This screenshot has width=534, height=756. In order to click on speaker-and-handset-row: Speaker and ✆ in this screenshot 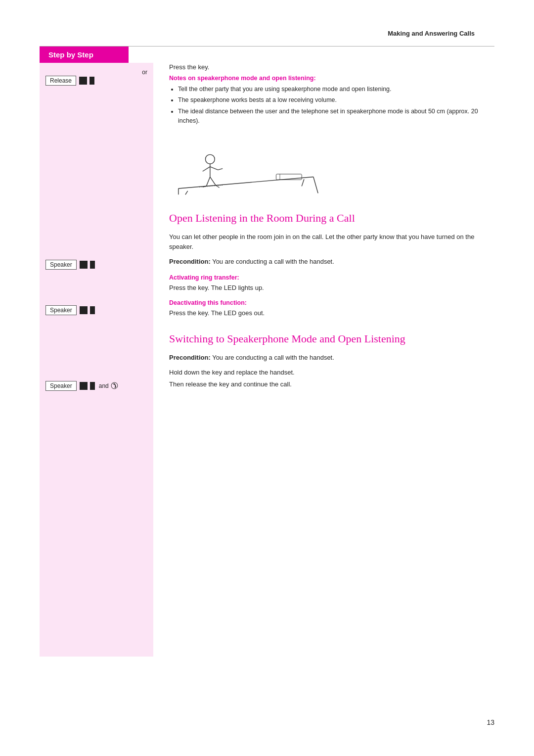, I will do `click(96, 386)`.